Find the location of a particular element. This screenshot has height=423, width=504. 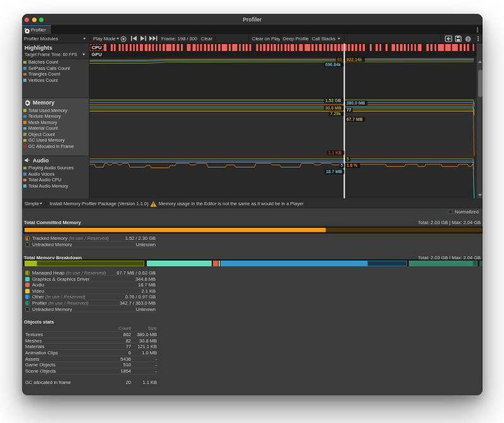

svg-text: 63 is located at coordinates (340, 59).